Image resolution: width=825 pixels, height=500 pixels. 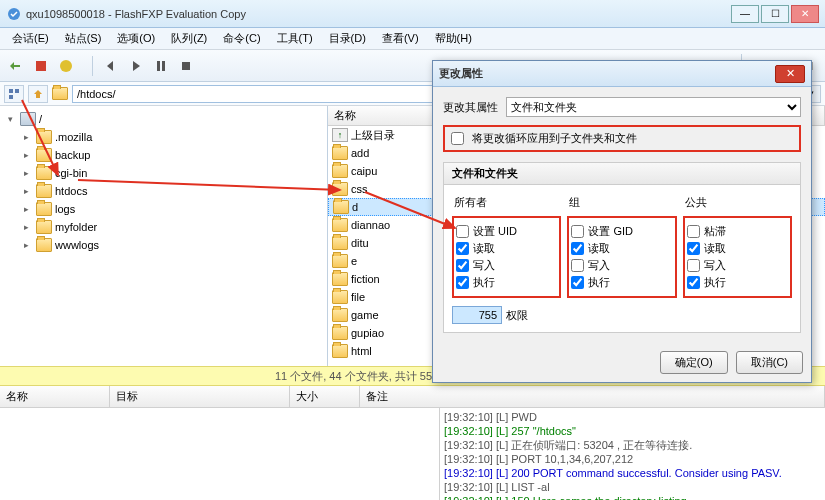 I want to click on tree-item: ▸backup, so click(x=164, y=155).